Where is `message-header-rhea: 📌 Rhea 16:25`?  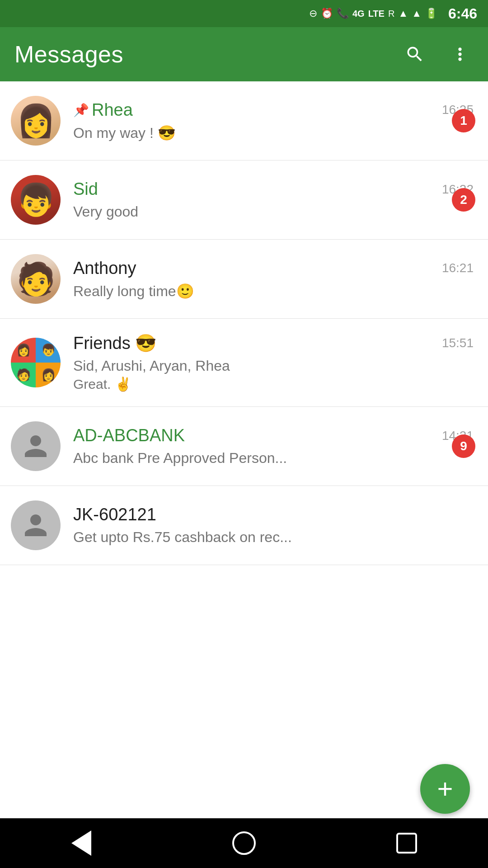
message-header-rhea: 📌 Rhea 16:25 is located at coordinates (273, 110).